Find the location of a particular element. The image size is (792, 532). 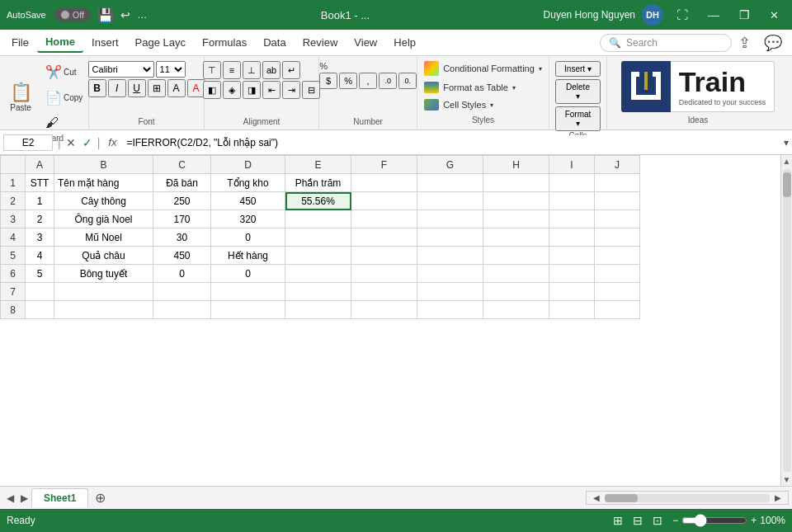

scroll-thumb is located at coordinates (787, 185).